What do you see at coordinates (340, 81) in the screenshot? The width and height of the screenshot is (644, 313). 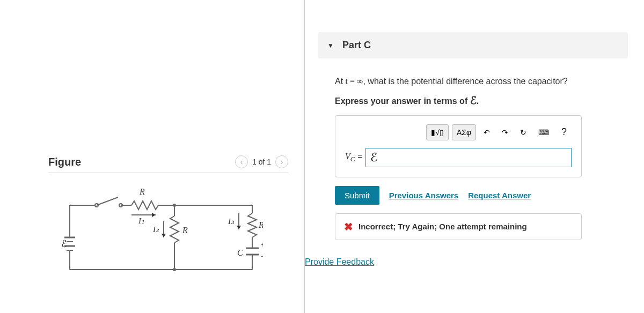 I see `q-prefix: At` at bounding box center [340, 81].